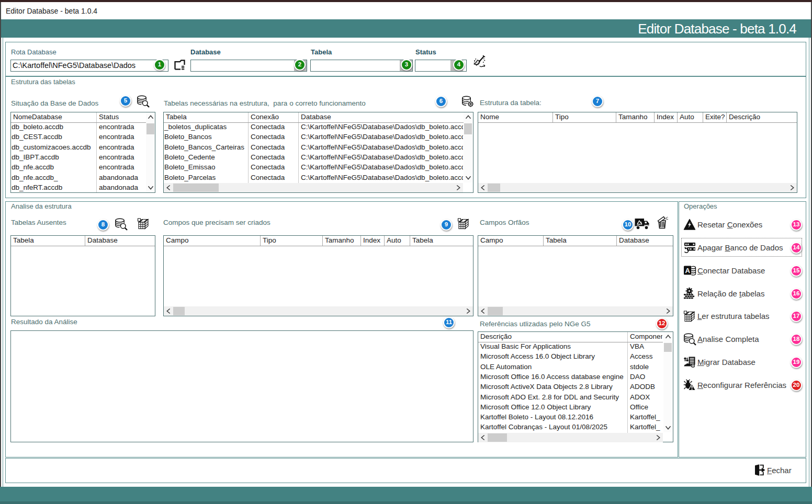 The width and height of the screenshot is (812, 504). I want to click on svg-text: A, so click(688, 271).